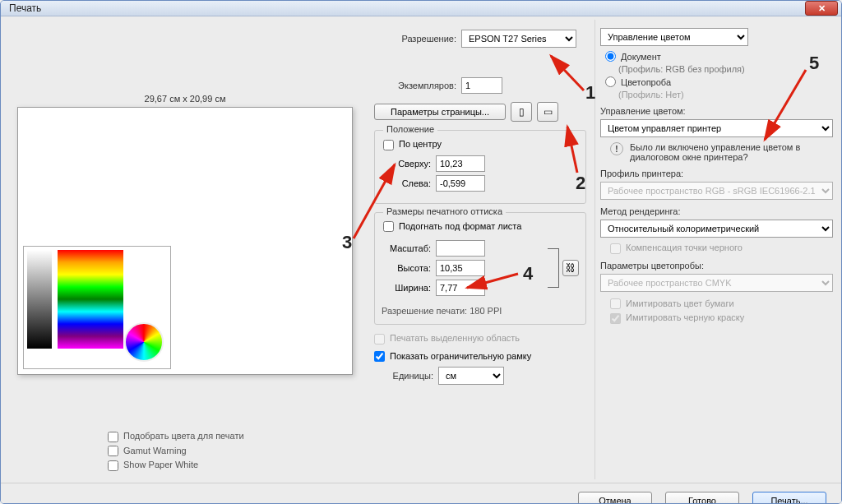 The image size is (842, 504). Describe the element at coordinates (113, 465) in the screenshot. I see `show-paper-white-input` at that location.